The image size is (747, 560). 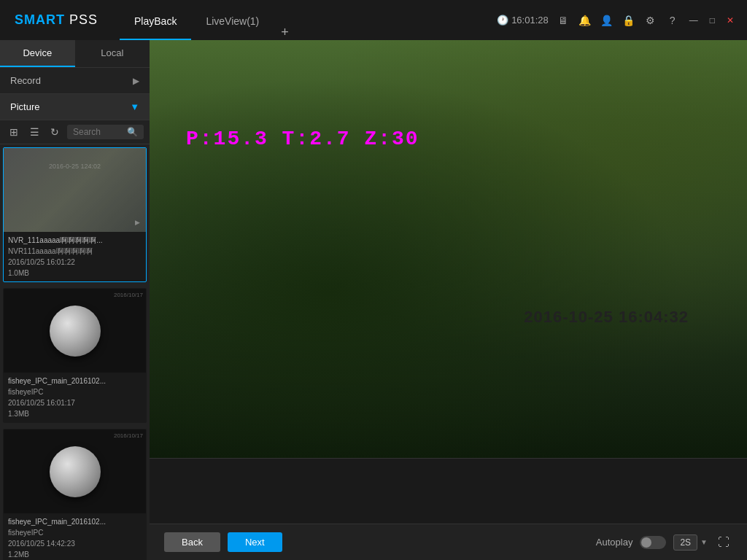 I want to click on tab-playback: PlayBack, so click(x=155, y=20).